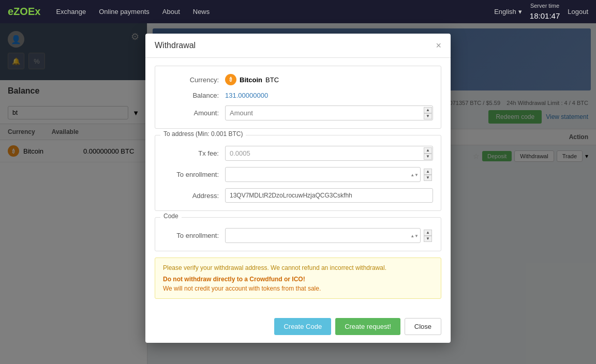 The height and width of the screenshot is (364, 596). What do you see at coordinates (541, 11) in the screenshot?
I see `nav-right: English ▾ Server time 18:01:47 Logout` at bounding box center [541, 11].